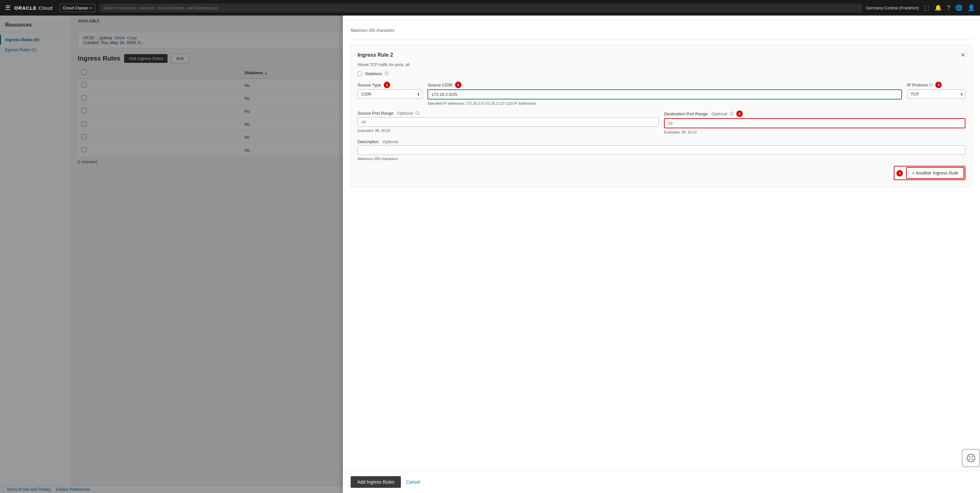 This screenshot has width=980, height=493. What do you see at coordinates (892, 8) in the screenshot?
I see `region-selector: Germany Central (Frankfurt)` at bounding box center [892, 8].